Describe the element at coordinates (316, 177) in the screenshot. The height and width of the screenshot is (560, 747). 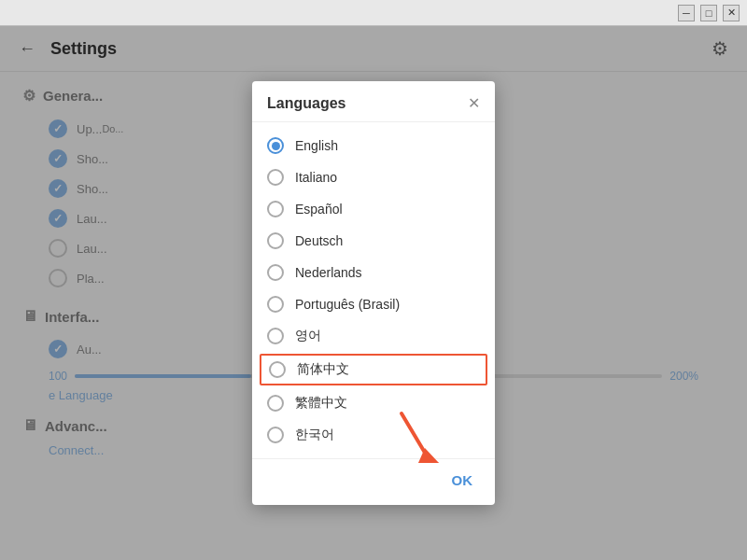
I see `lang-label-italiano: Italiano` at that location.